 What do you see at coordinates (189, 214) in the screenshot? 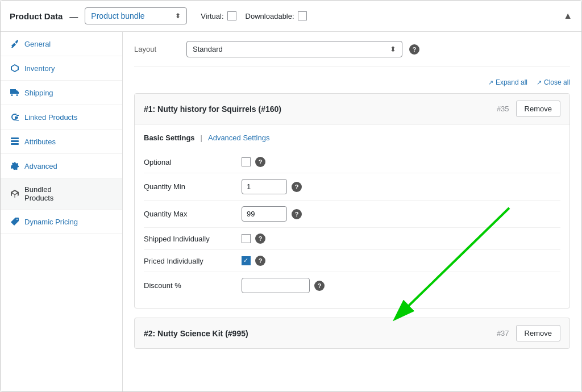
I see `qty-max-label: Quantity Max` at bounding box center [189, 214].